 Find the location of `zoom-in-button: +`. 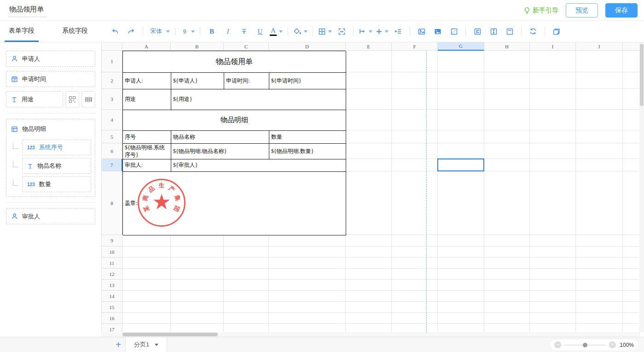

zoom-in-button: + is located at coordinates (612, 345).